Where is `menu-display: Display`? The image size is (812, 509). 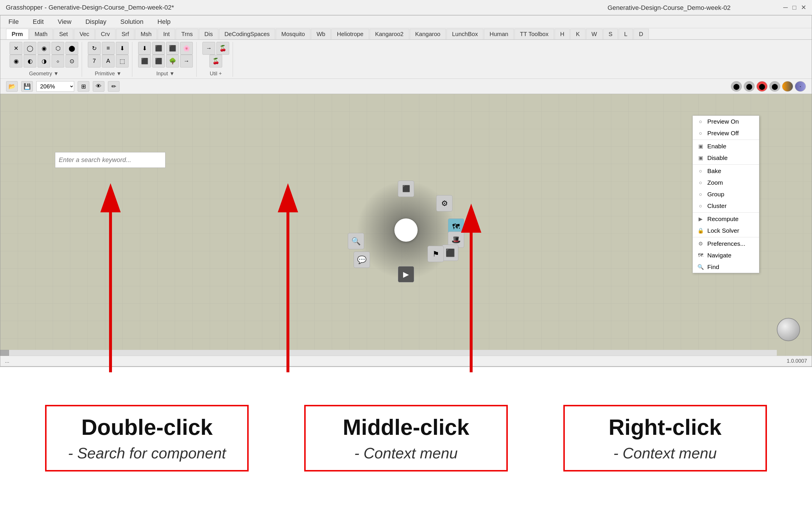 menu-display: Display is located at coordinates (96, 22).